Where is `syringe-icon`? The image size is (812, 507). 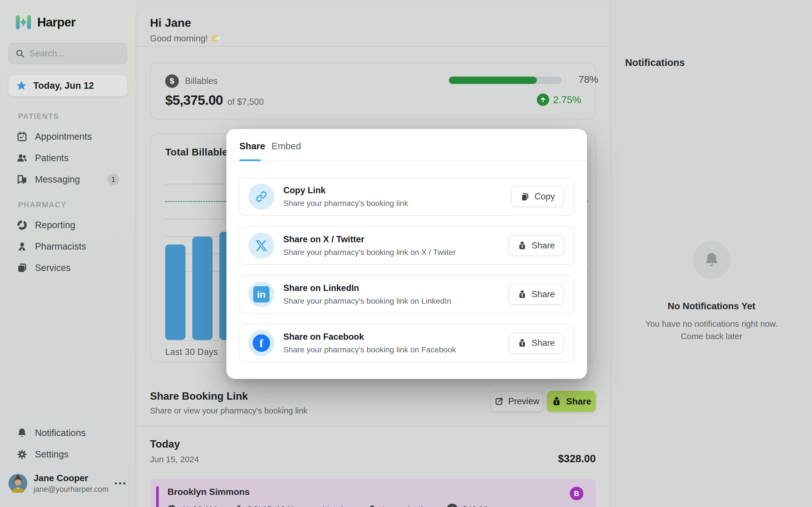 syringe-icon is located at coordinates (237, 506).